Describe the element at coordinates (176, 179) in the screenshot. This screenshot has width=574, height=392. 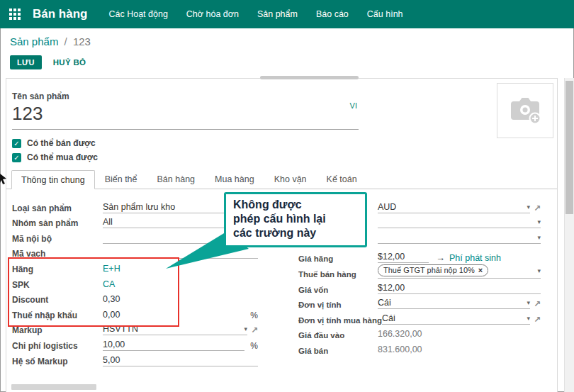
I see `tab-sales: Bán hàng` at that location.